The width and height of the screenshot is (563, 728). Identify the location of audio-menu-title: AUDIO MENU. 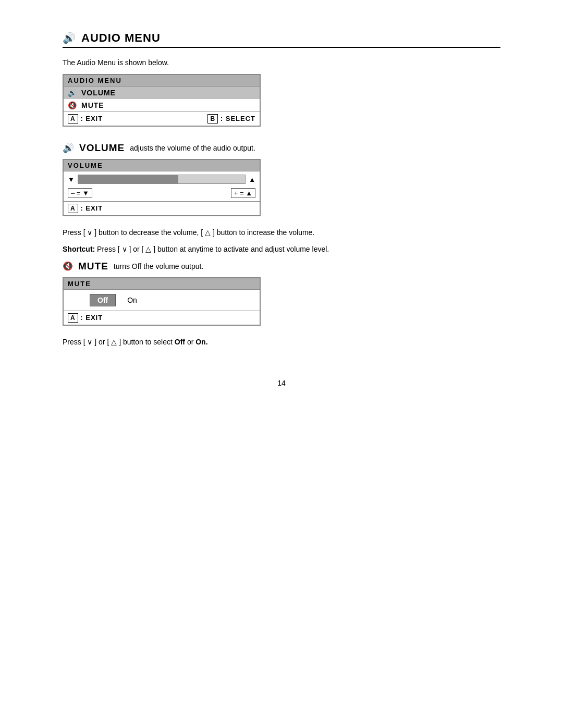
(162, 81).